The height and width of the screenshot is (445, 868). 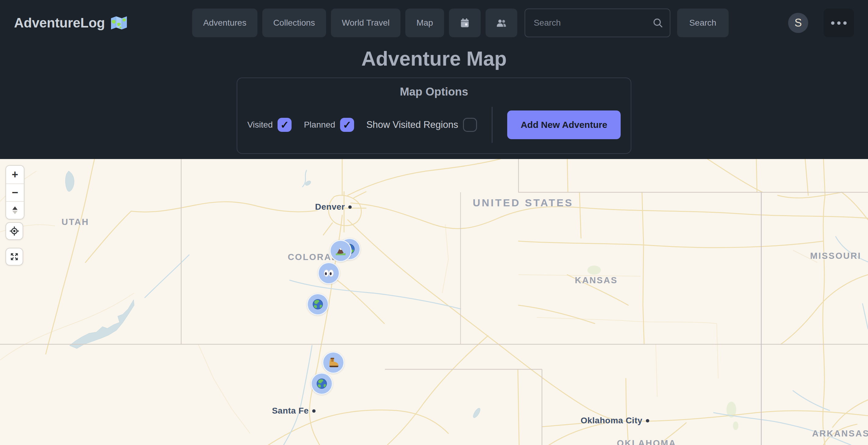 What do you see at coordinates (14, 257) in the screenshot?
I see `fullscreen-icon` at bounding box center [14, 257].